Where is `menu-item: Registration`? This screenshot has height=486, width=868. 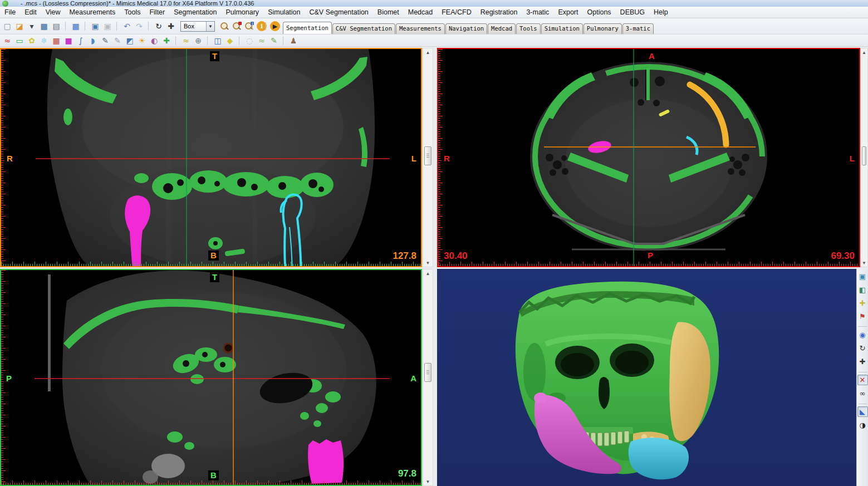 menu-item: Registration is located at coordinates (499, 12).